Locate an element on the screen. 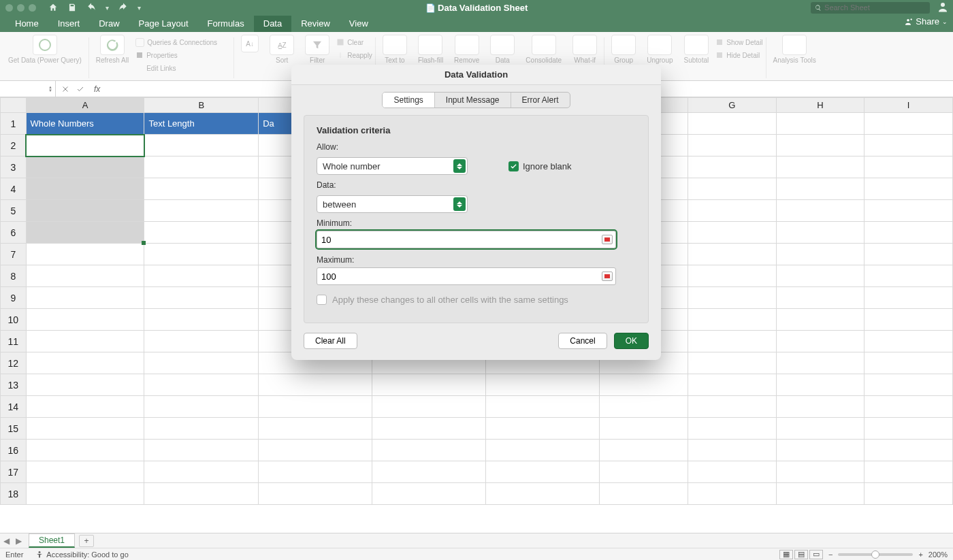 The width and height of the screenshot is (953, 560). cell-A12 is located at coordinates (85, 363).